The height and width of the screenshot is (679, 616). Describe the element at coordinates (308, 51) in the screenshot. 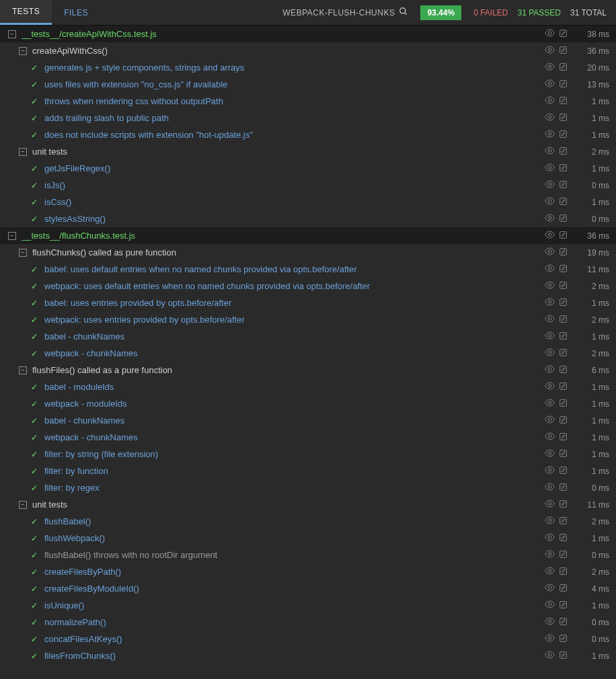

I see `suite-row: −createApiWithCss()36 ms` at that location.